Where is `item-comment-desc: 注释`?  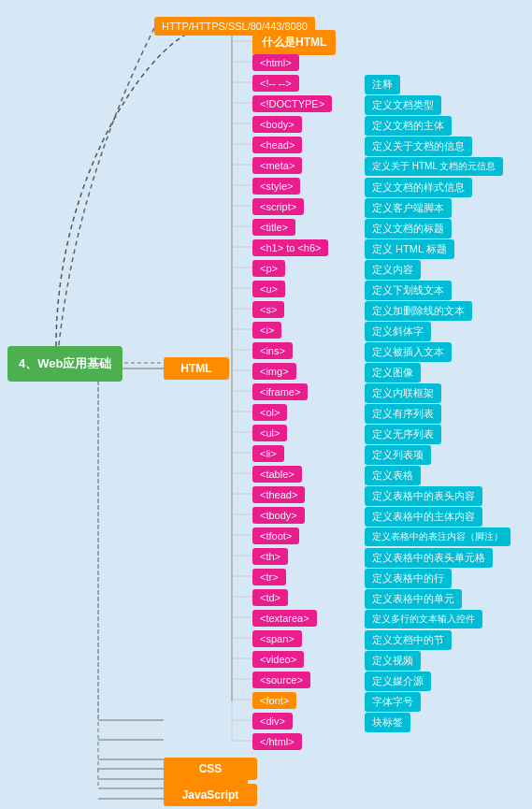 item-comment-desc: 注释 is located at coordinates (382, 84).